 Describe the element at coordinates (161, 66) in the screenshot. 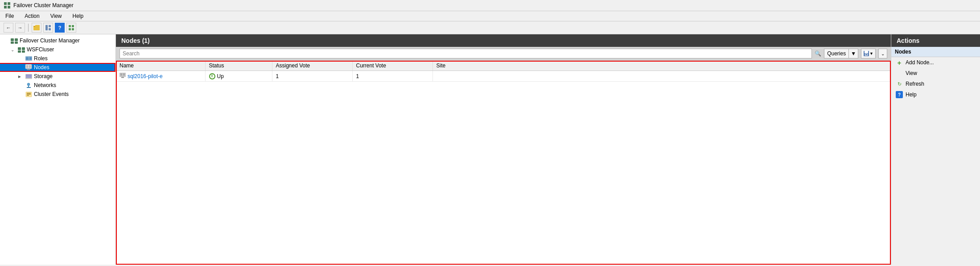

I see `col-name: Name` at that location.